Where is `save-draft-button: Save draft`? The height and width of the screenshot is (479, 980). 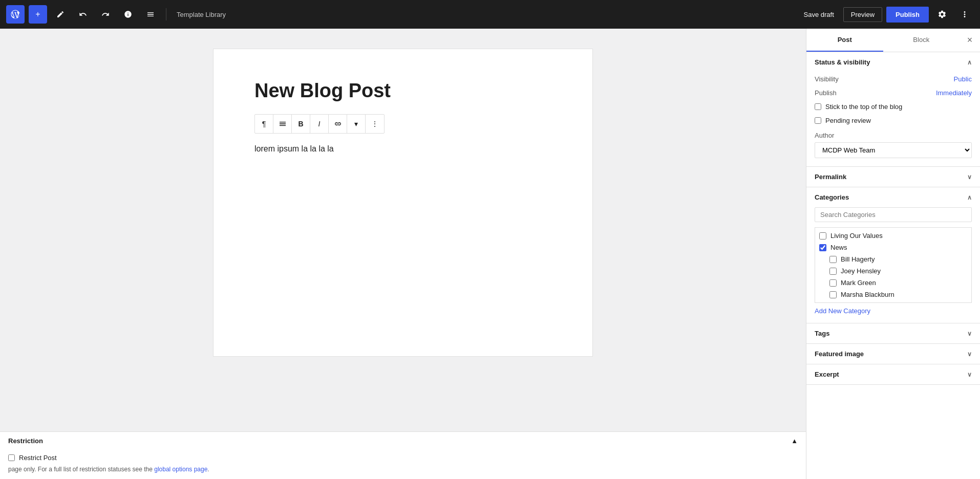
save-draft-button: Save draft is located at coordinates (819, 14).